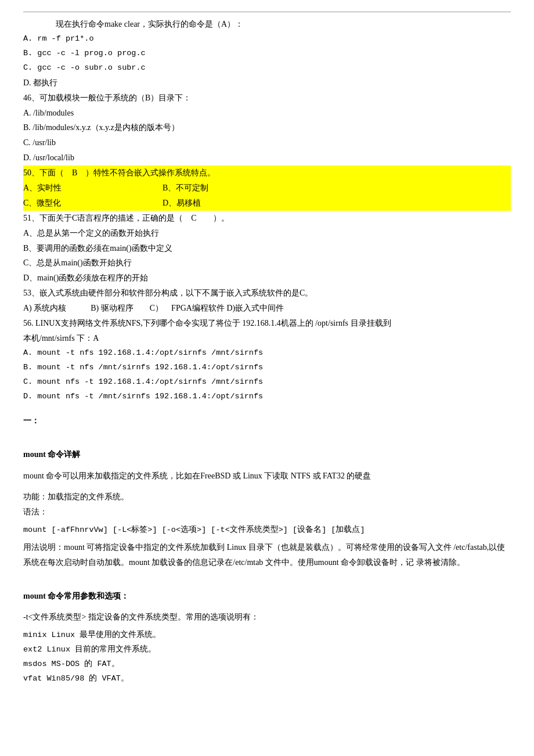 This screenshot has height=756, width=534. I want to click on section1-desc: mount 命令可以用来加载指定的文件系统，比如在FreeBSD 或 Linux…, so click(267, 476).